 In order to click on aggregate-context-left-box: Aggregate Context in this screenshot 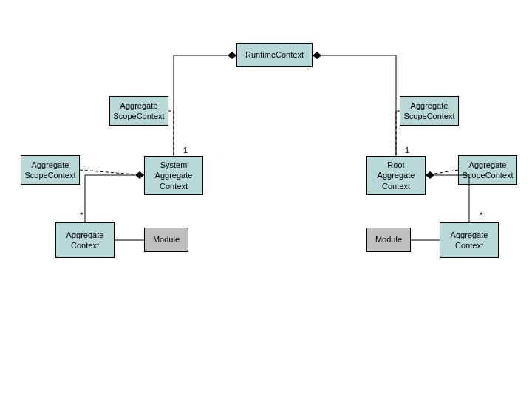, I will do `click(85, 240)`.